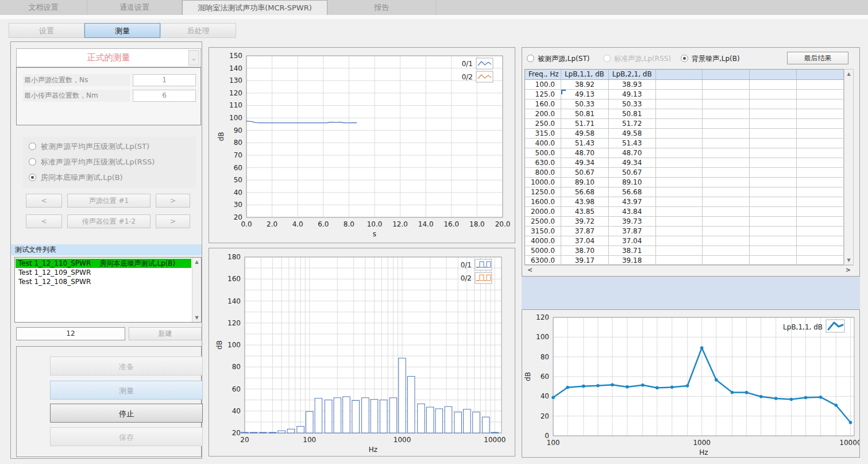 The width and height of the screenshot is (868, 464). What do you see at coordinates (164, 95) in the screenshot?
I see `param-input: 6` at bounding box center [164, 95].